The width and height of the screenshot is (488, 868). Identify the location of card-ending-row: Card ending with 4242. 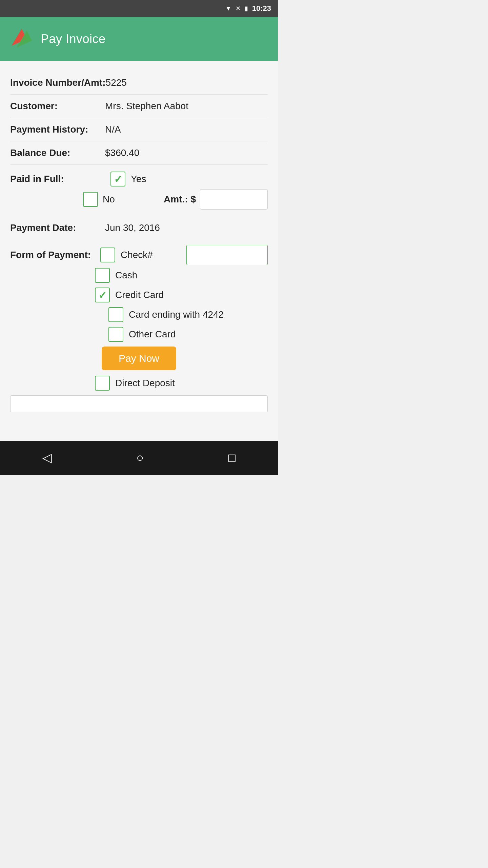
(188, 315).